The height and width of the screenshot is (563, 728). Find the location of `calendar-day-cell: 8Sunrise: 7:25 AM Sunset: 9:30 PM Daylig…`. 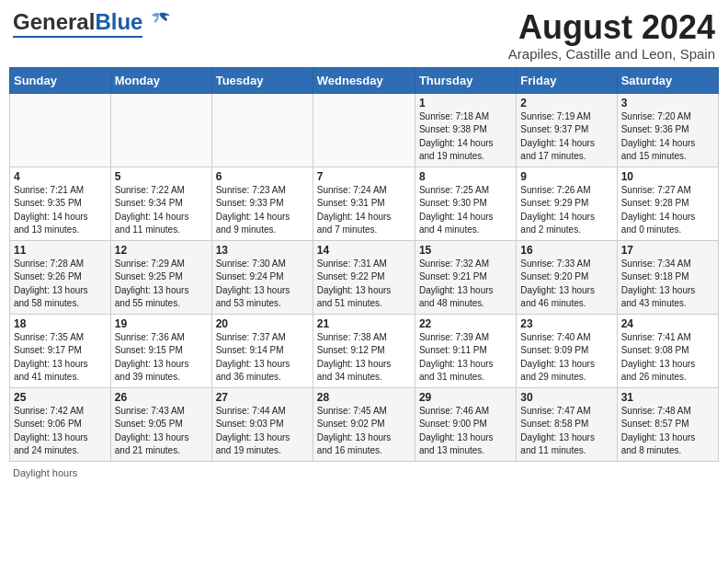

calendar-day-cell: 8Sunrise: 7:25 AM Sunset: 9:30 PM Daylig… is located at coordinates (465, 203).